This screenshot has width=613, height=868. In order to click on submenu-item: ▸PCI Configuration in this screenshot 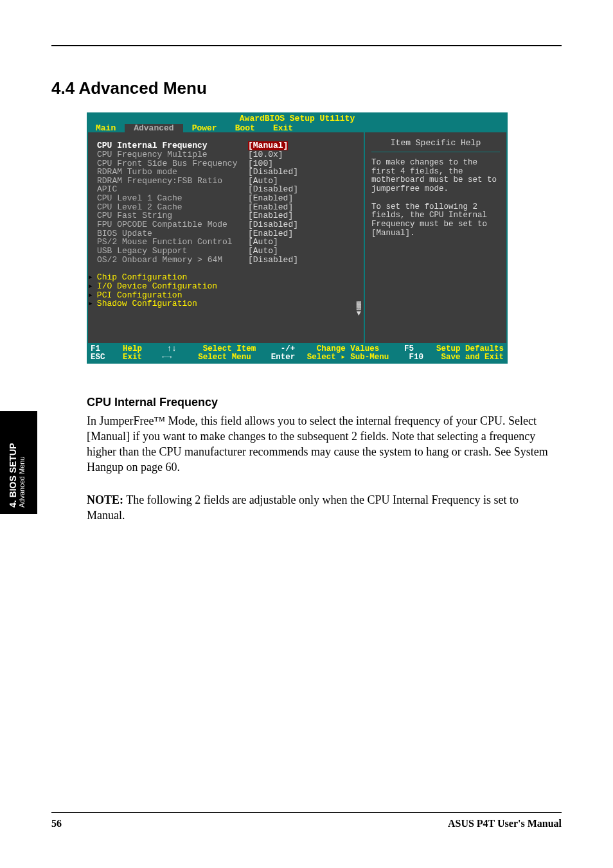, I will do `click(224, 296)`.